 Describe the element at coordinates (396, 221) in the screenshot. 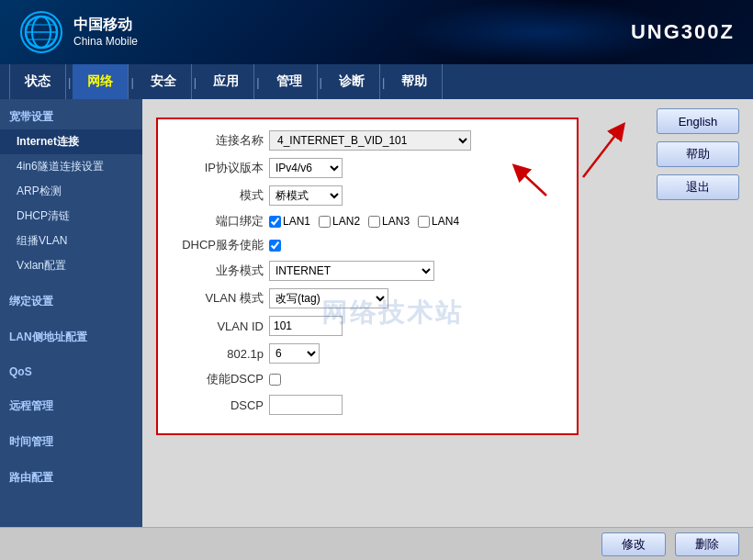

I see `lan3-label: LAN3` at that location.